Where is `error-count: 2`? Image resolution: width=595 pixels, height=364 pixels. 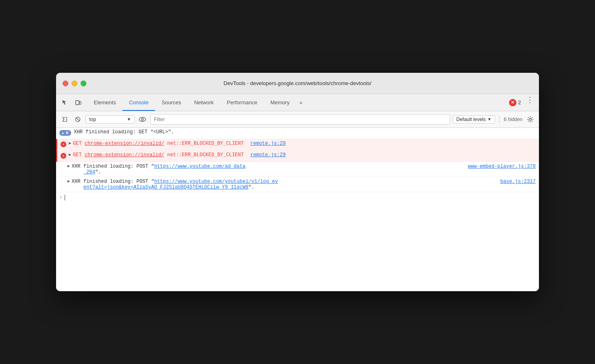 error-count: 2 is located at coordinates (520, 102).